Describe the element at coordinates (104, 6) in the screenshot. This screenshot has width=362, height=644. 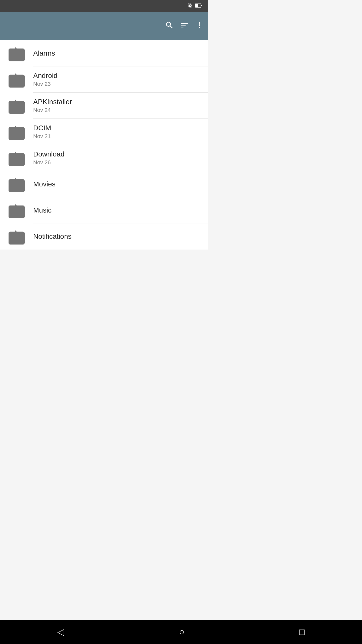
I see `status-bar` at that location.